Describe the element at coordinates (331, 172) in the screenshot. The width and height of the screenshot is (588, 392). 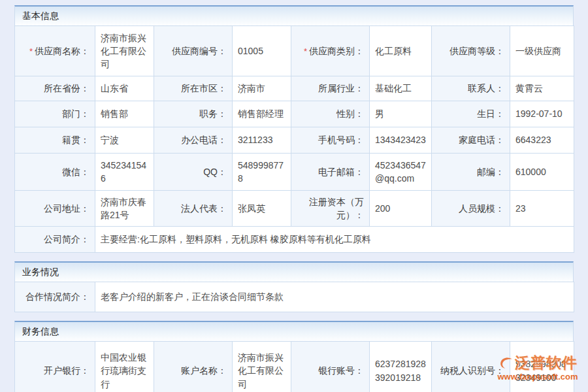
I see `field-label: 电子邮箱：` at that location.